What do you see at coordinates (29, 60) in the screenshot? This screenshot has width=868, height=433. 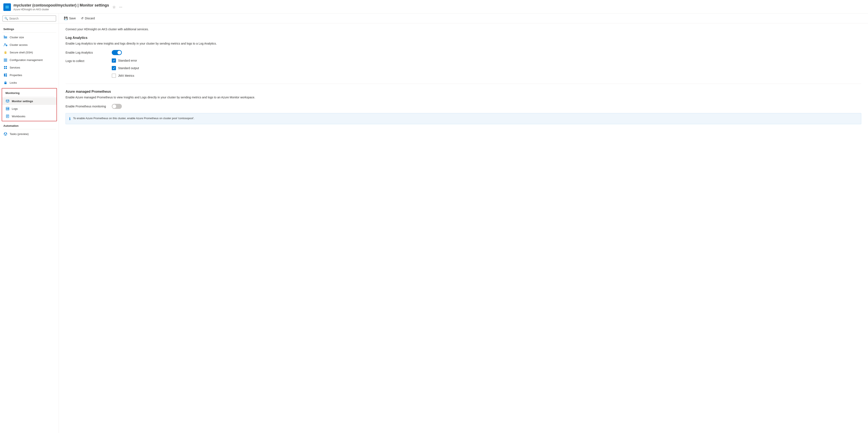 I see `sidebar-item-config-management: Configuration management` at bounding box center [29, 60].